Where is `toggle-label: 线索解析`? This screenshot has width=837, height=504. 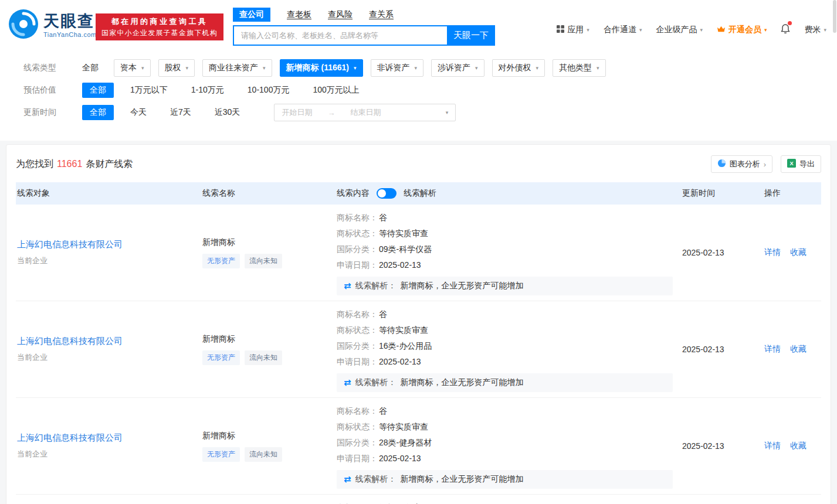 toggle-label: 线索解析 is located at coordinates (420, 193).